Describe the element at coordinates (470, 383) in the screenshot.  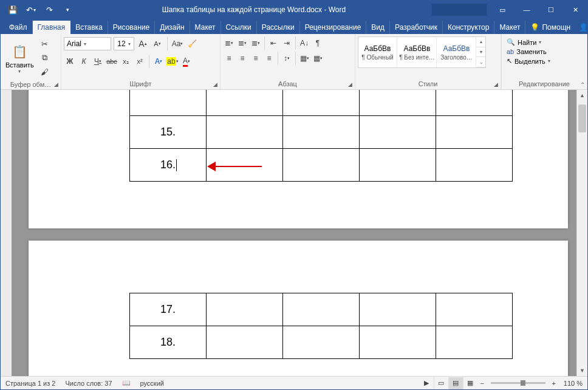
I see `view-web-button: ▦` at that location.